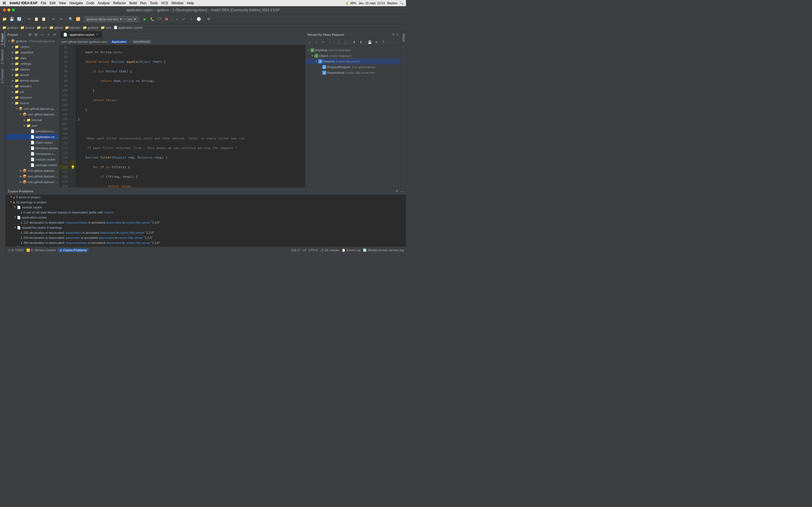 The width and height of the screenshot is (812, 507). What do you see at coordinates (132, 233) in the screenshot?
I see `link-ceylon-http-2: ceylon.http.server` at bounding box center [132, 233].